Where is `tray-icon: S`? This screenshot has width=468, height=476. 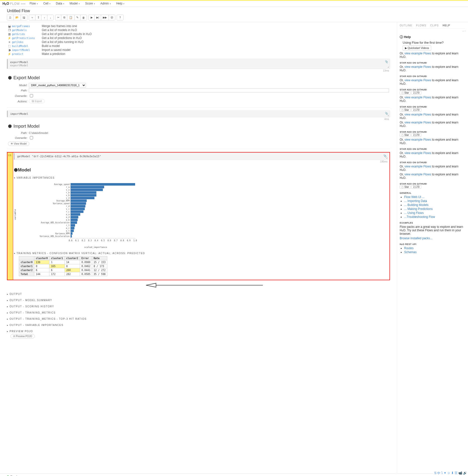
tray-icon: S is located at coordinates (435, 473).